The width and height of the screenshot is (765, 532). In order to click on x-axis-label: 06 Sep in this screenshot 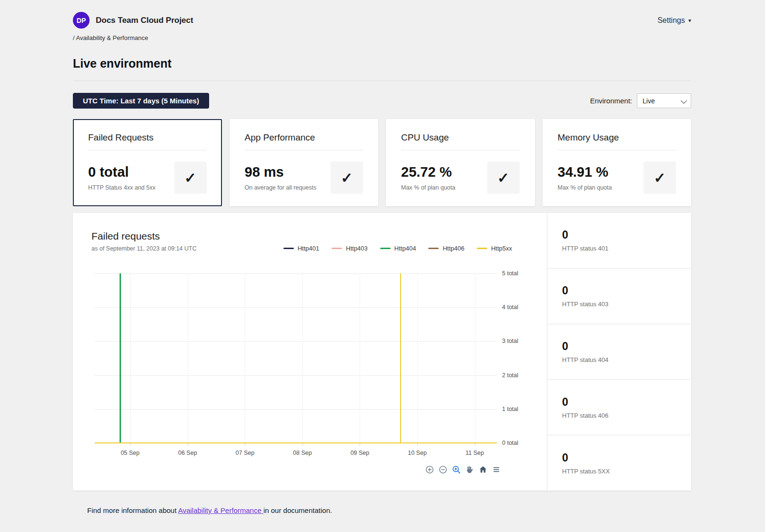, I will do `click(188, 453)`.